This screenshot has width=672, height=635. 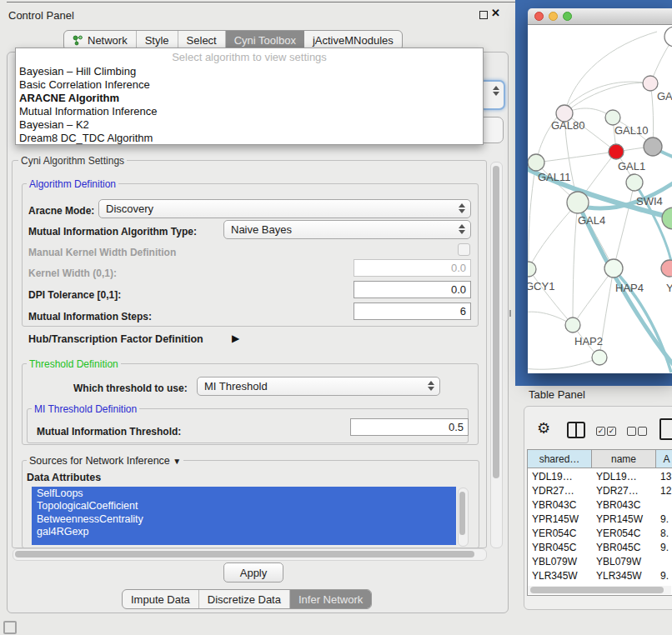 I want to click on node-gcy1, so click(x=532, y=269).